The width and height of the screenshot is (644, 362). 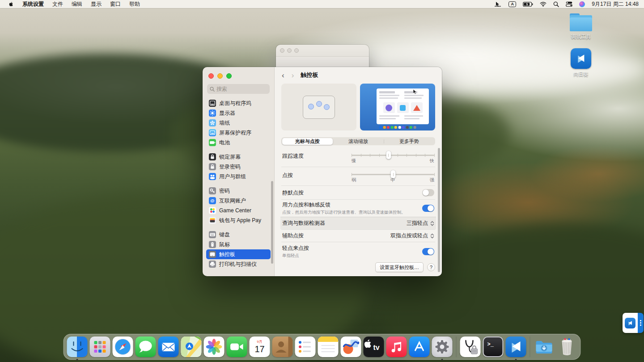 I want to click on dock-appstore-icon, so click(x=419, y=347).